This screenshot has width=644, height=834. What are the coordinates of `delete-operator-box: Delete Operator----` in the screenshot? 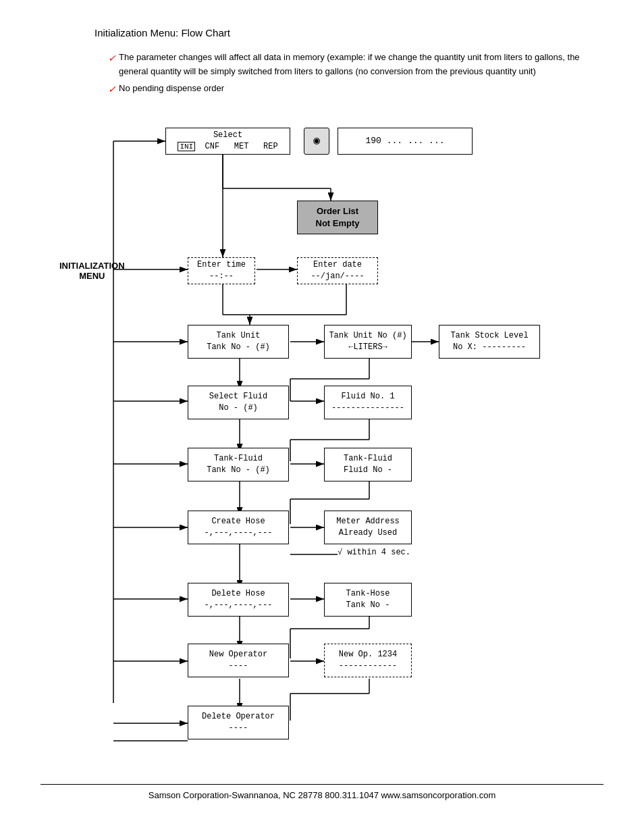 It's located at (238, 723).